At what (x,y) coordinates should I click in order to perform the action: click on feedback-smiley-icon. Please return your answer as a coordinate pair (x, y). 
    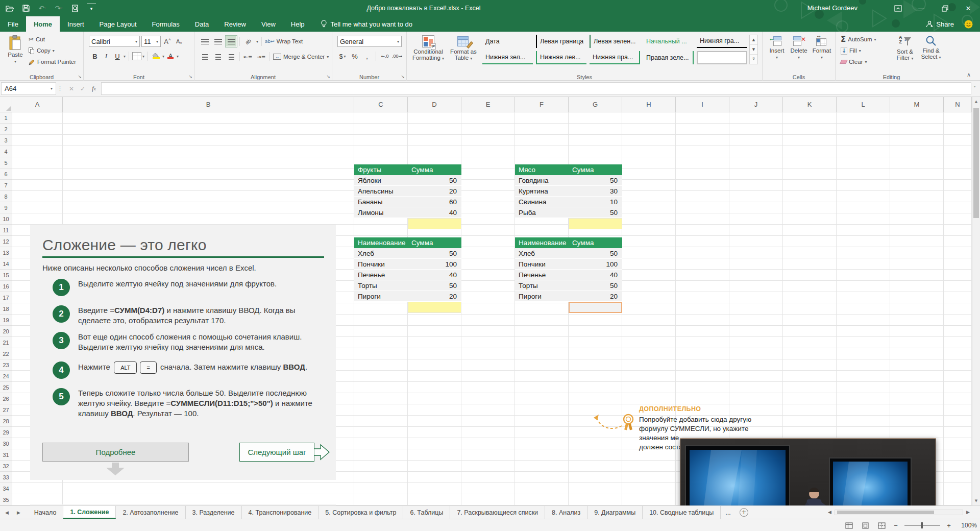
    Looking at the image, I should click on (969, 25).